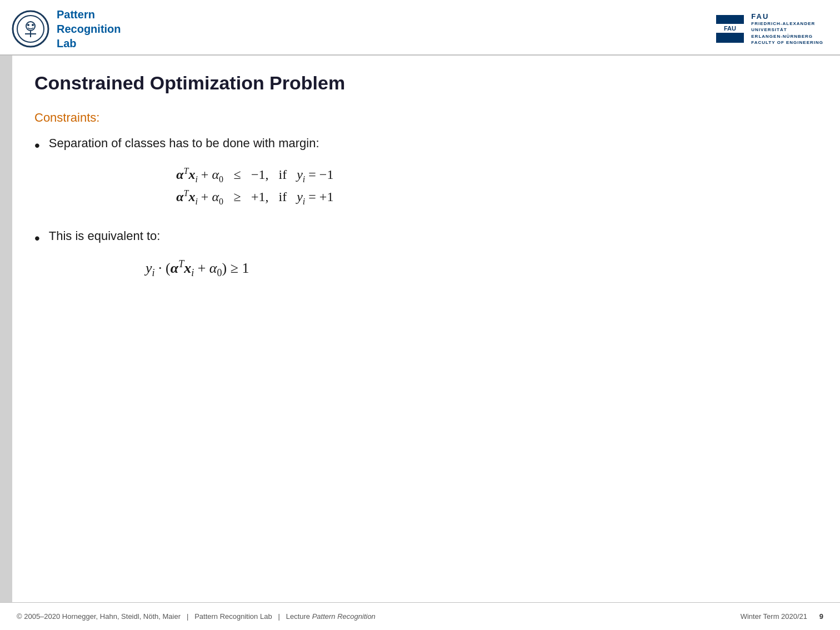 The height and width of the screenshot is (630, 840). What do you see at coordinates (421, 238) in the screenshot?
I see `bullet-item-2: • This is equivalent to:` at bounding box center [421, 238].